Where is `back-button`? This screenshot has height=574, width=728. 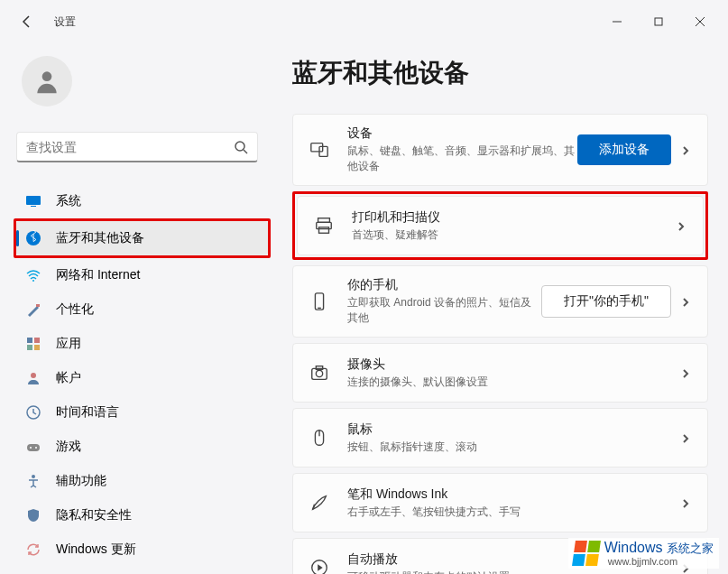
back-button is located at coordinates (27, 22).